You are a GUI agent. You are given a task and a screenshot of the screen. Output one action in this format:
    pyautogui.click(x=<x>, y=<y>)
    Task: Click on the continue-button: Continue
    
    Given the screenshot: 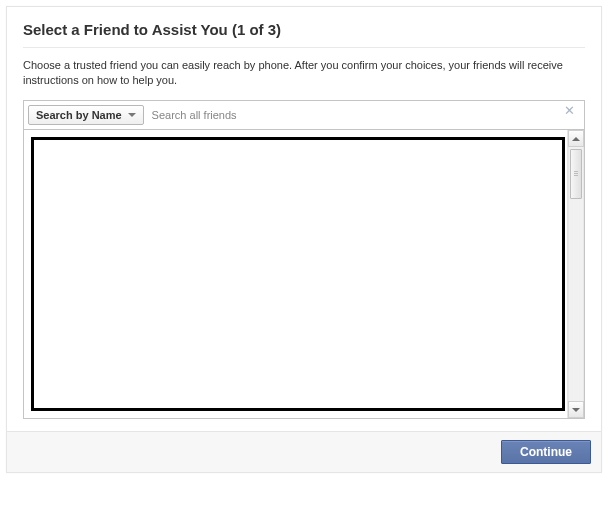 What is the action you would take?
    pyautogui.click(x=546, y=452)
    